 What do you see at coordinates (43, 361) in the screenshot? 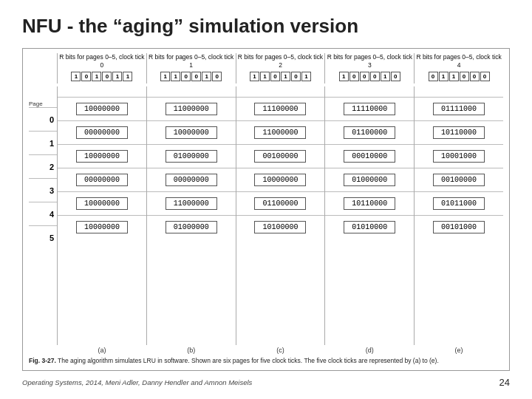
I see `caption-bold: Fig. 3-27.` at bounding box center [43, 361].